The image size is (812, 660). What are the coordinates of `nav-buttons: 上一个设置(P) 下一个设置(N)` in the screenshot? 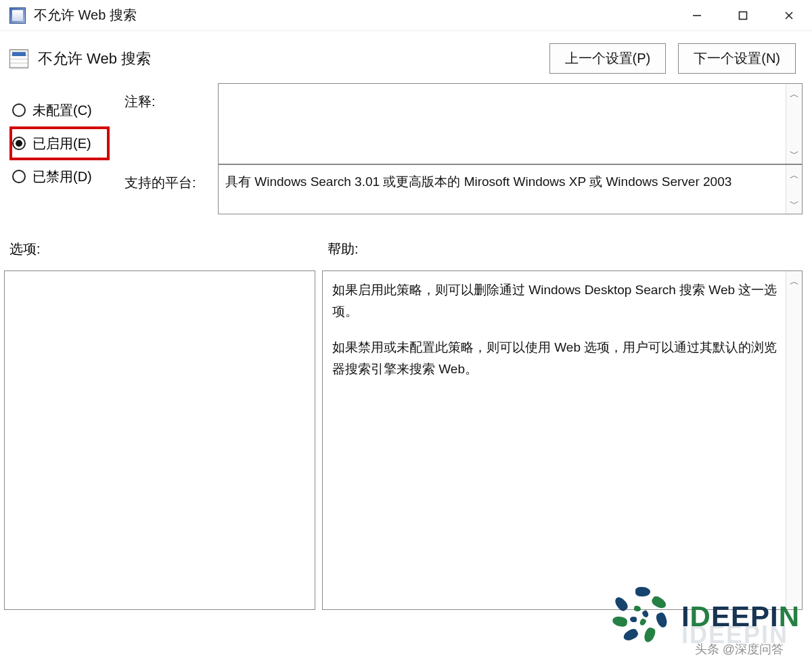 It's located at (675, 58).